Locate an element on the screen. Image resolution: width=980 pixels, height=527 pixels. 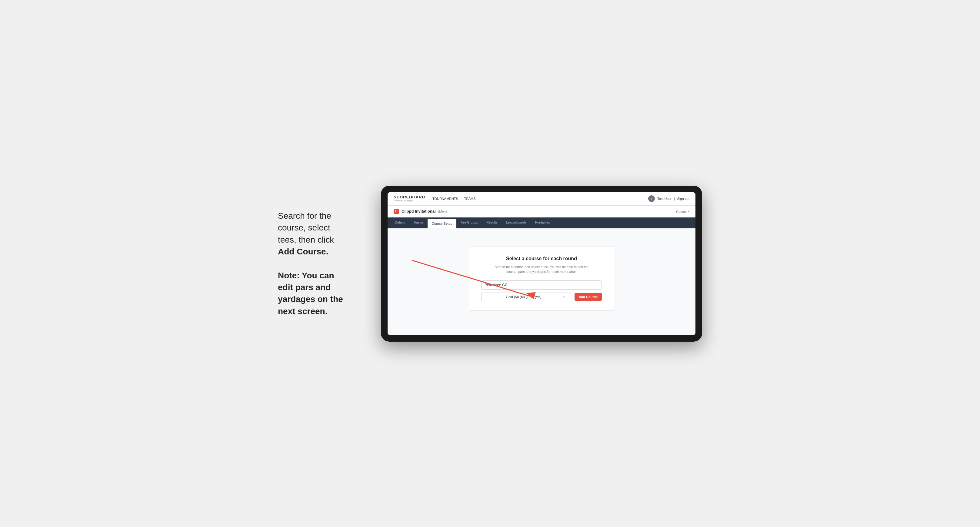
tournament-header: C Clippd Invitational (Men) Cancel × is located at coordinates (542, 211).